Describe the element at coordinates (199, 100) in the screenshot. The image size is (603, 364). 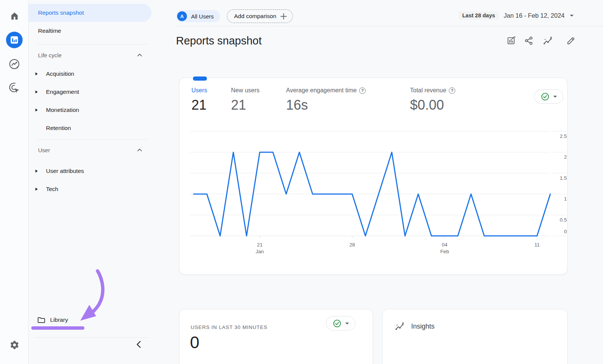
I see `metric-users: Users 21` at that location.